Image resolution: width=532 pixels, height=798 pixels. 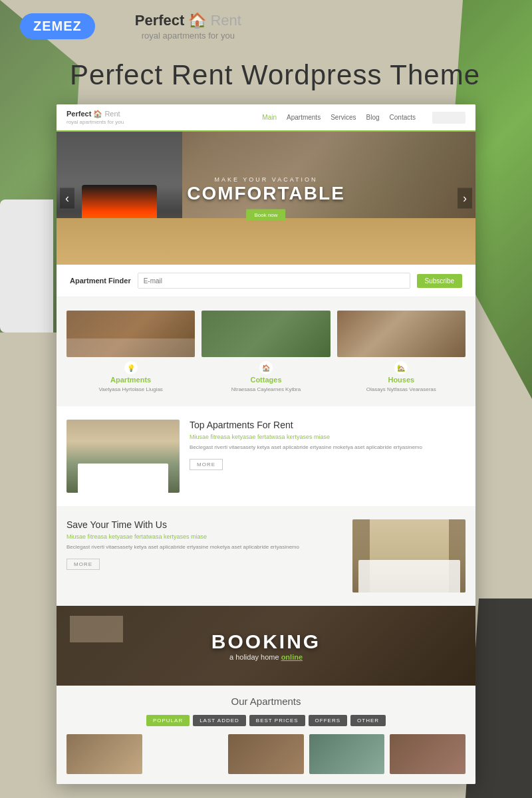 I want to click on nav-link-apartments: Apartments, so click(x=303, y=117).